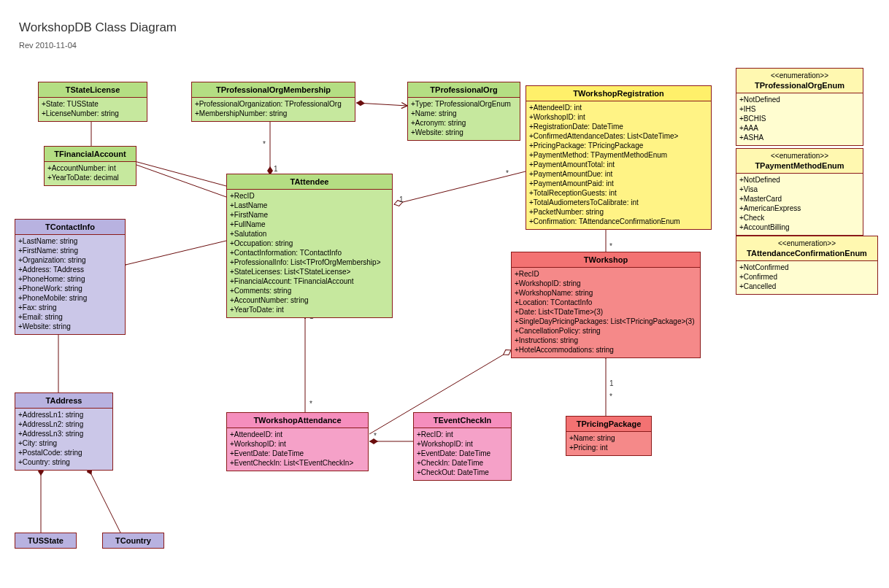 The image size is (889, 588). I want to click on attribute: +TotalReceptionGuests: int, so click(619, 193).